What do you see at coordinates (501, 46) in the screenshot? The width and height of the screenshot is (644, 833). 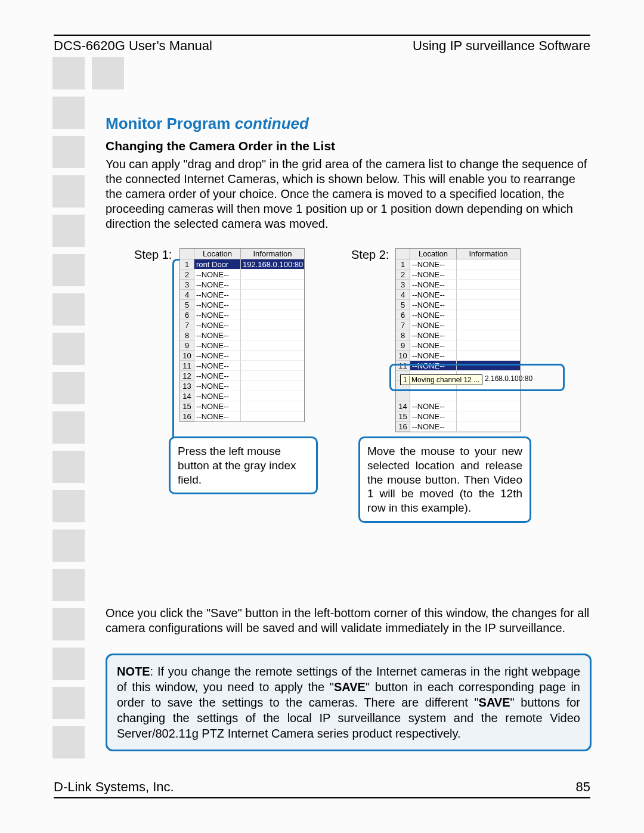 I see `header-right: Using IP surveillance Software` at bounding box center [501, 46].